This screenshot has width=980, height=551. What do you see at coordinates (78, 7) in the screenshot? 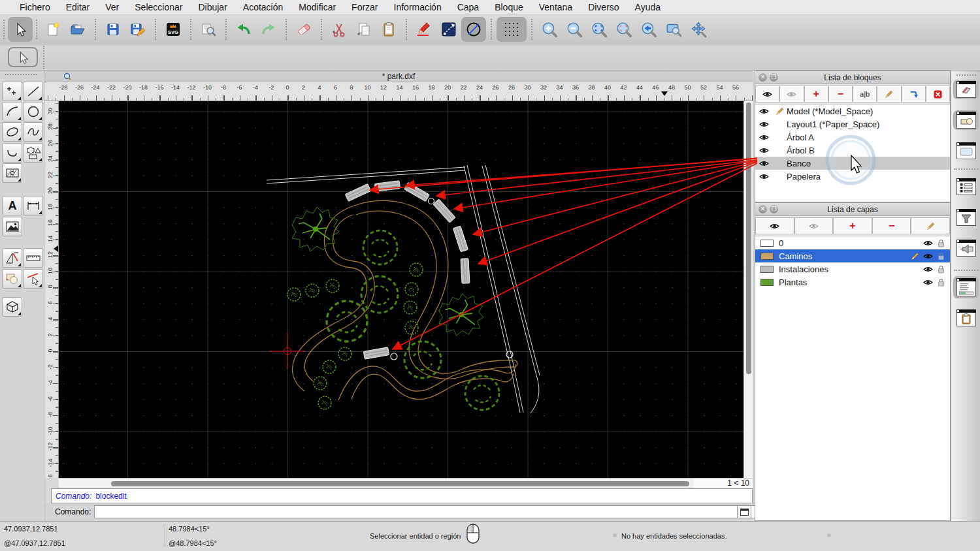
I see `menu-editar: Editar` at bounding box center [78, 7].